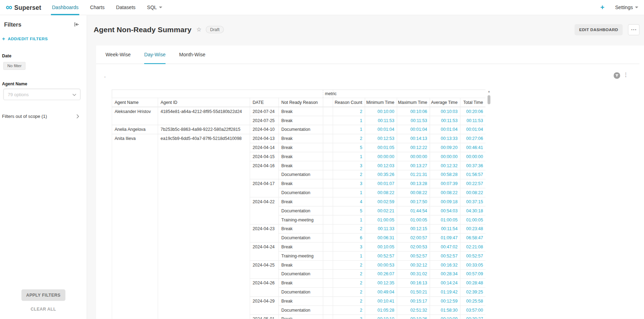 The height and width of the screenshot is (319, 644). What do you see at coordinates (445, 220) in the screenshot?
I see `cell-avg: 01:00:05` at bounding box center [445, 220].